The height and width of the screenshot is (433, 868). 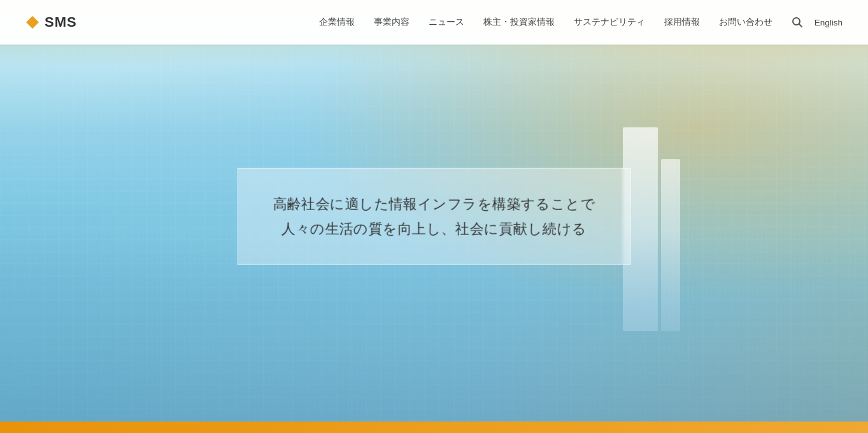 What do you see at coordinates (746, 22) in the screenshot?
I see `nav-item-contact: お問い合わせ` at bounding box center [746, 22].